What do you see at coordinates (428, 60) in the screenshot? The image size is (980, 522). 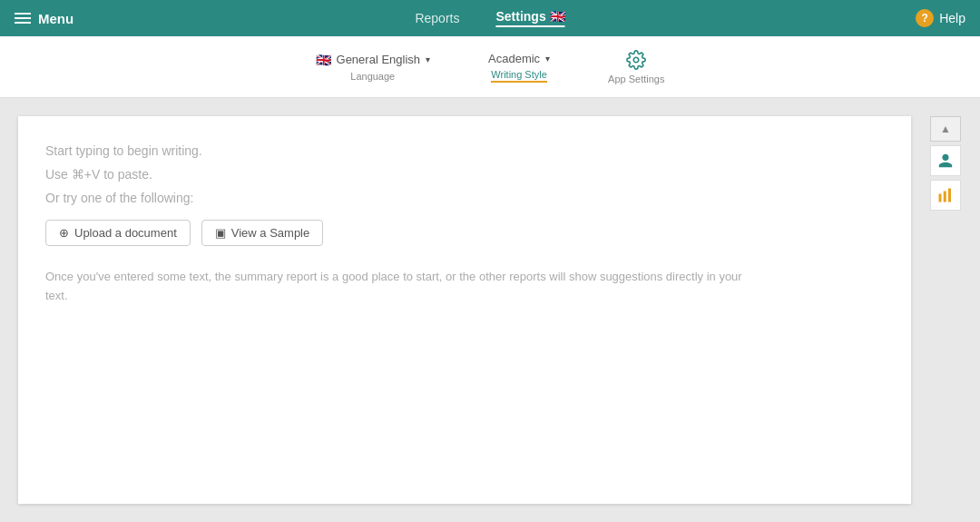 I see `language-dropdown-icon: ▾` at bounding box center [428, 60].